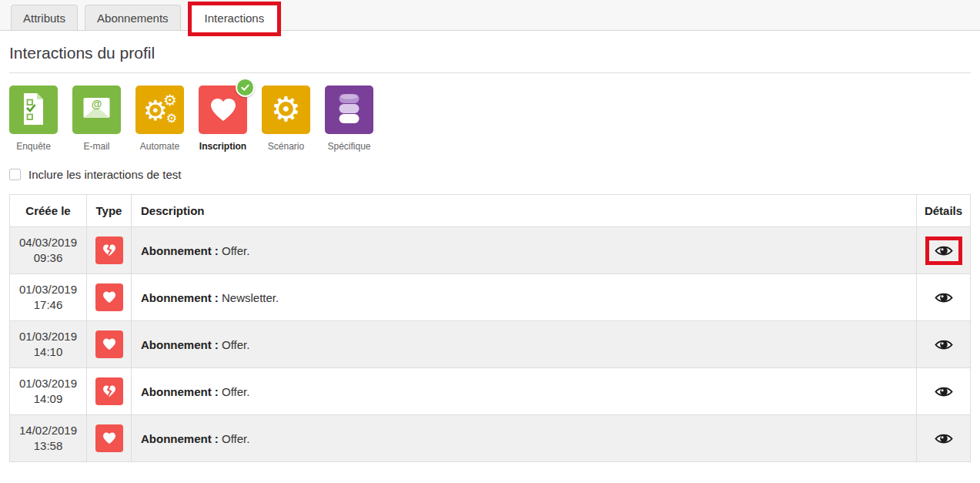  Describe the element at coordinates (490, 119) in the screenshot. I see `interaction-type-row: Enquête @ E-mail ⚙ ⚙ ⚙` at that location.